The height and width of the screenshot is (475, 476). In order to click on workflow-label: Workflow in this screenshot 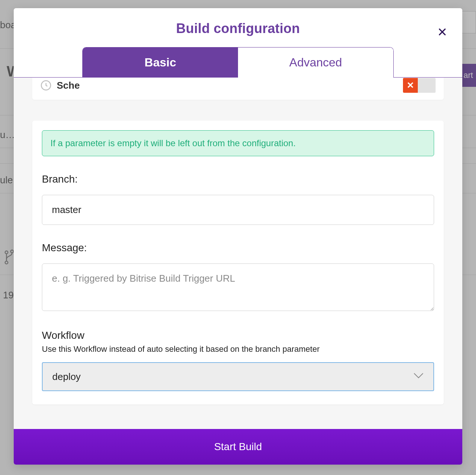, I will do `click(238, 335)`.